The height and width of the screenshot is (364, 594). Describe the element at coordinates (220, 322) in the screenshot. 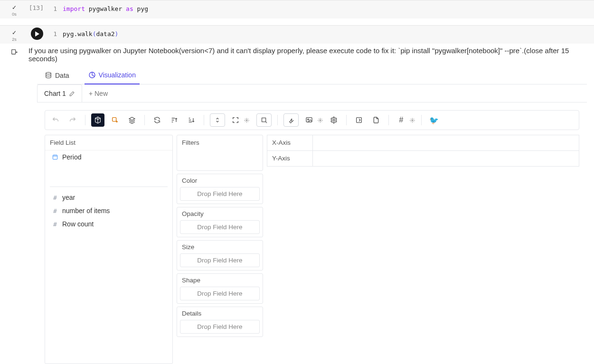

I see `details-shelf: Details Drop Field Here` at that location.